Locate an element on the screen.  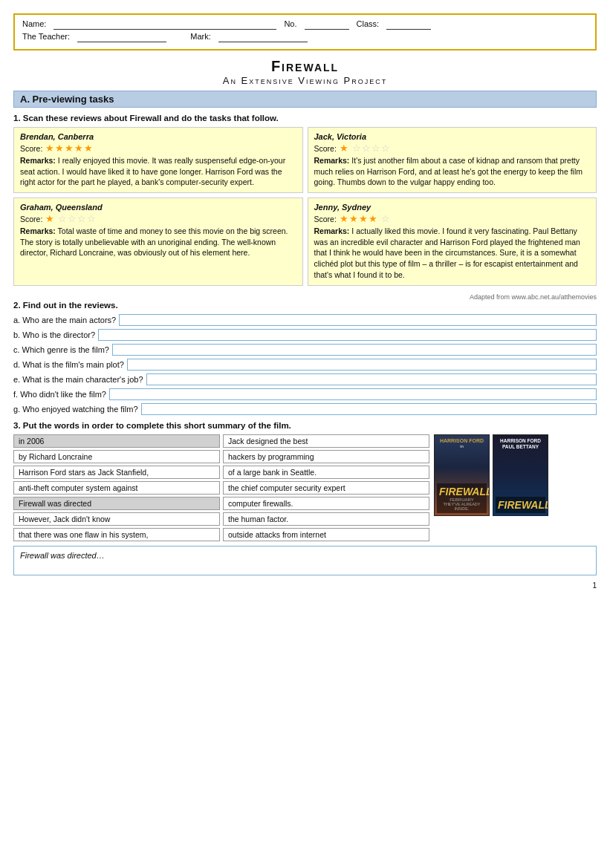
review-graham: Graham, Queensland Score: ★☆☆☆☆ Remarks:… is located at coordinates (158, 241).